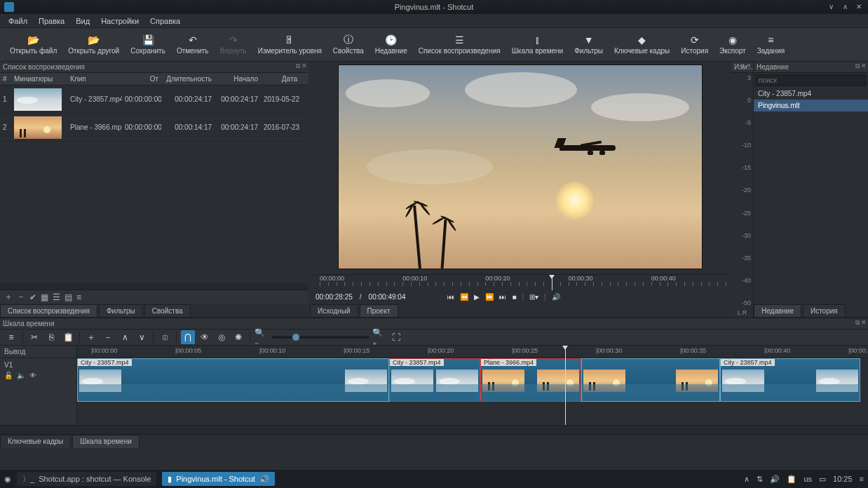 The height and width of the screenshot is (488, 868). Describe the element at coordinates (39, 79) in the screenshot. I see `col-thumb: Миниатюры` at that location.